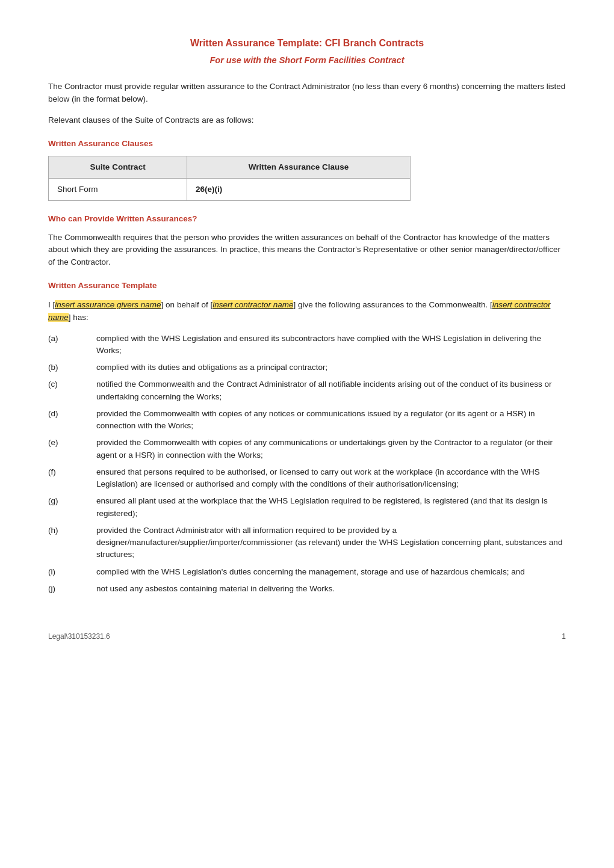 The width and height of the screenshot is (614, 868). I want to click on table-cell-suite: Short Form, so click(118, 190).